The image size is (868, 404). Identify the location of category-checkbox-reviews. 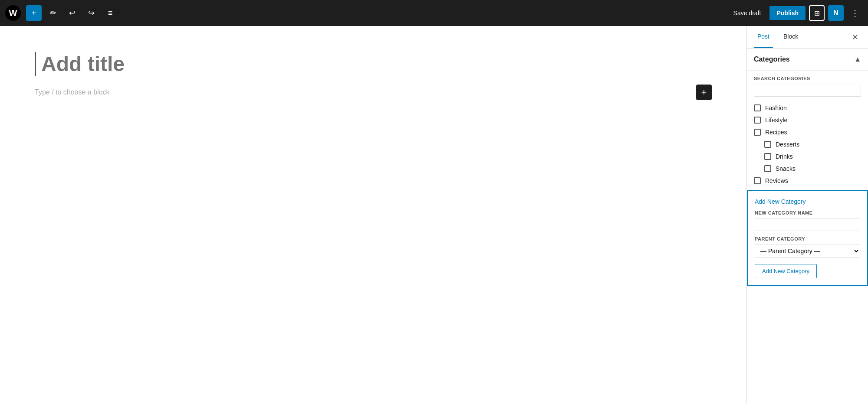
(757, 181).